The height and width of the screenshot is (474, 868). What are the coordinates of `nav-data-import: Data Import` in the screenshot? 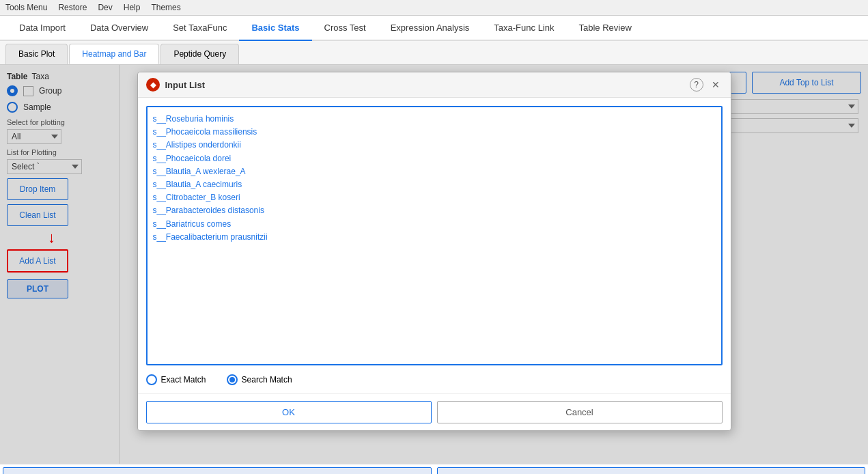 It's located at (42, 29).